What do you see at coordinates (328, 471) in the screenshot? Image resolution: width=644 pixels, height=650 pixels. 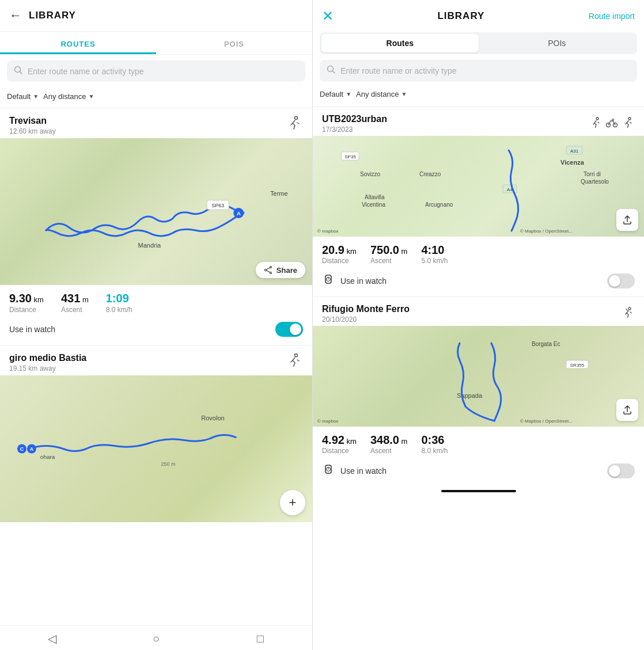 I see `watch-icon-ferro` at bounding box center [328, 471].